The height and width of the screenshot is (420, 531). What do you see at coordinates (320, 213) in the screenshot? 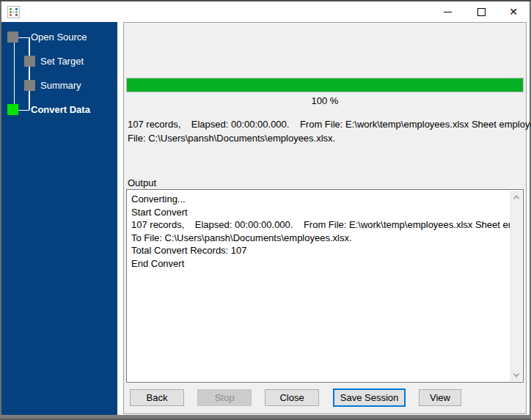
I see `output-log-line: Start Convert` at bounding box center [320, 213].